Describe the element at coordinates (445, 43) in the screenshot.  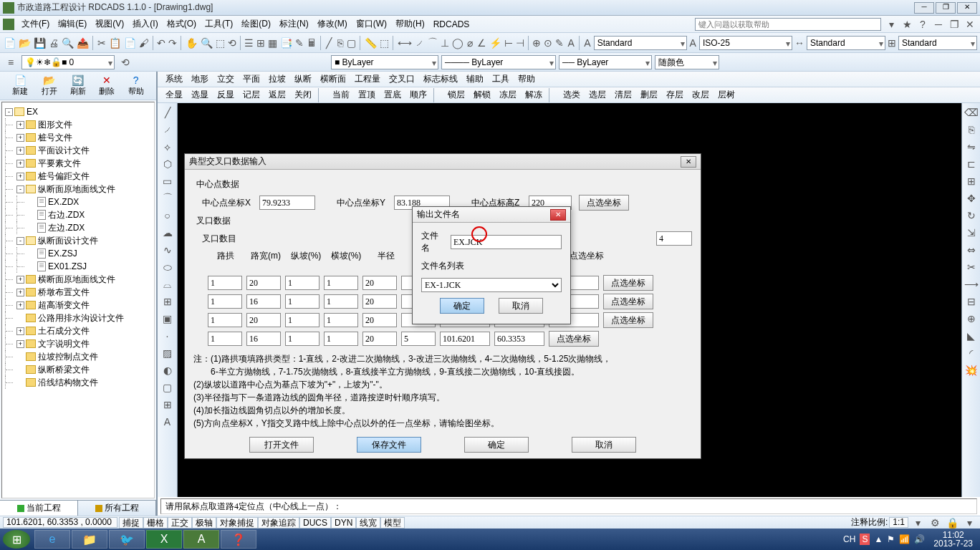
I see `dim-ord-icon: ⊥` at that location.